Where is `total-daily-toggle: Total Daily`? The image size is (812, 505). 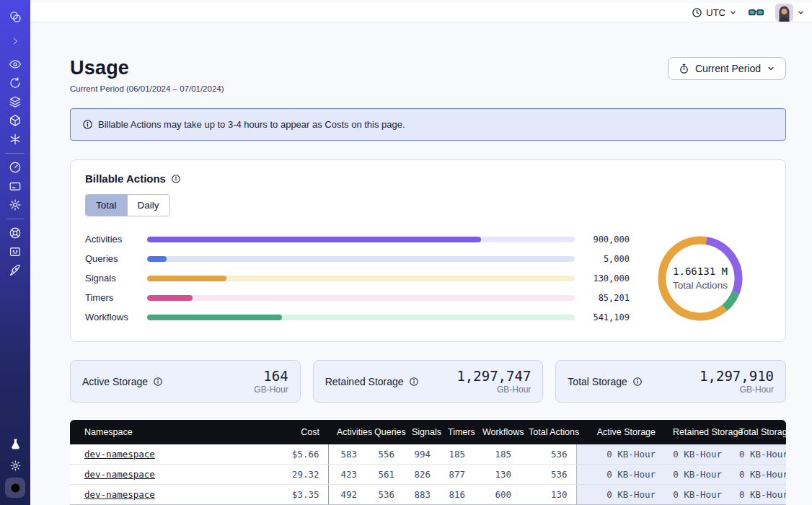 total-daily-toggle: Total Daily is located at coordinates (128, 205).